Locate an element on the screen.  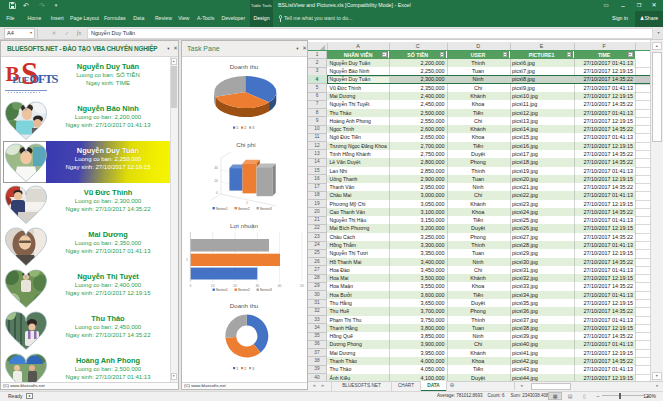
svg-text: Lợi nhuận is located at coordinates (244, 226).